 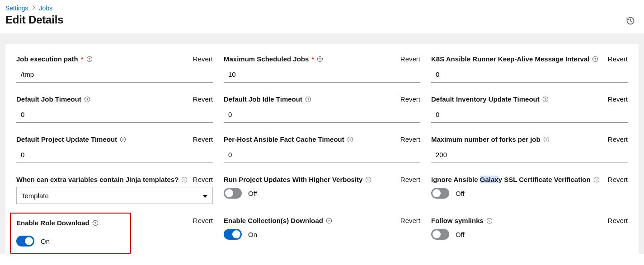 What do you see at coordinates (233, 234) in the screenshot?
I see `enable-collections-download-toggle` at bounding box center [233, 234].